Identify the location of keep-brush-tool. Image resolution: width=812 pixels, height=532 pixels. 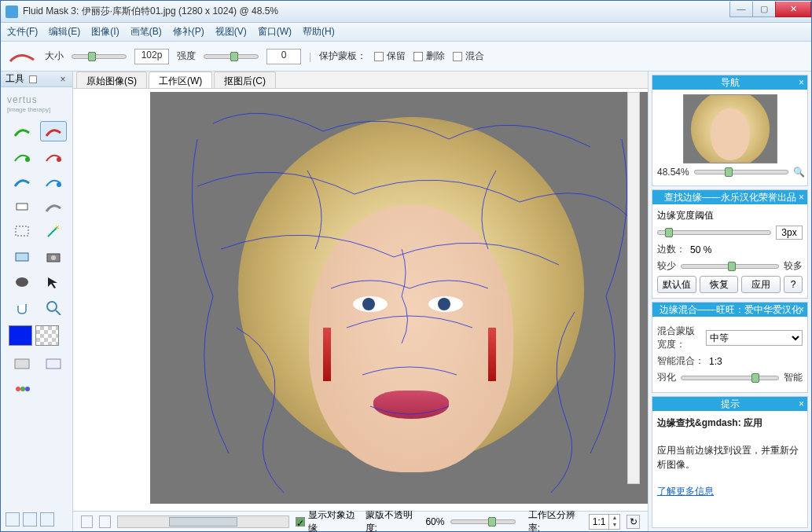
(22, 131).